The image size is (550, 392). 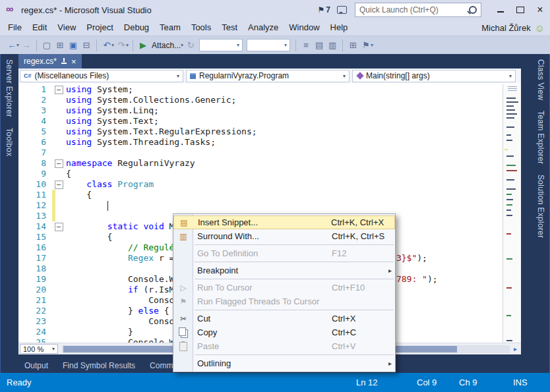 I want to click on attach-dropdown-icon: ▾, so click(x=182, y=45).